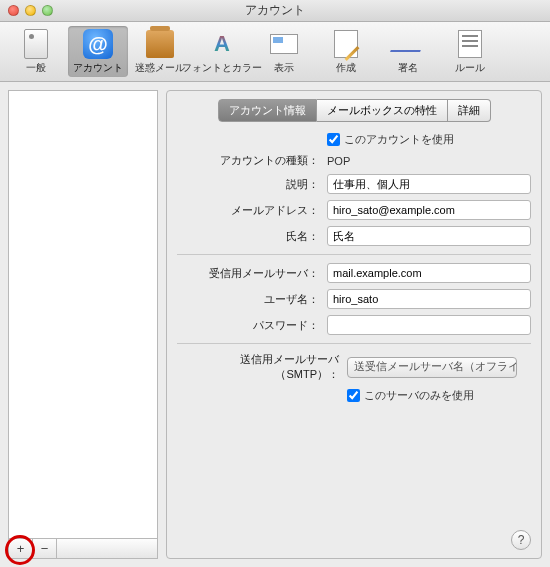  What do you see at coordinates (399, 140) in the screenshot?
I see `enable-account-label: このアカウントを使用` at bounding box center [399, 140].